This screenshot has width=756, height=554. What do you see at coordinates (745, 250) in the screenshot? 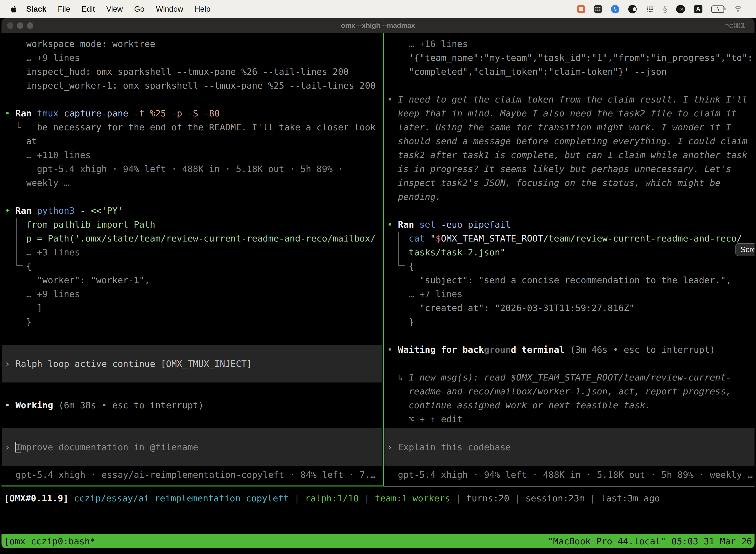
I see `screen-overlay-button: Scre` at bounding box center [745, 250].